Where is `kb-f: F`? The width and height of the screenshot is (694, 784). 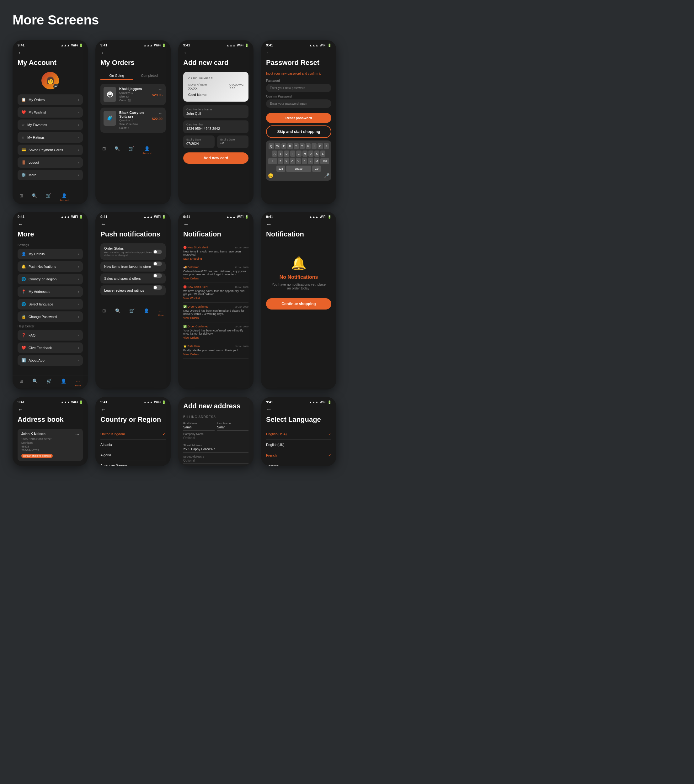 kb-f: F is located at coordinates (293, 153).